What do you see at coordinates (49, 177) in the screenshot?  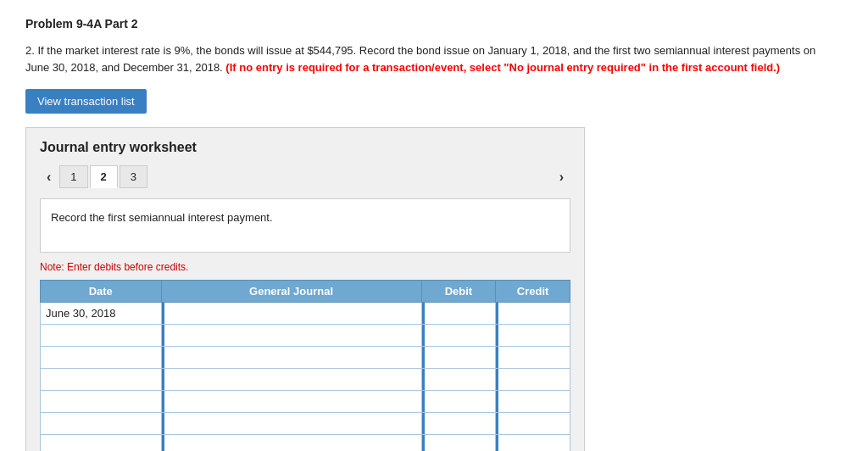 I see `prev-tab-arrow: ‹` at bounding box center [49, 177].